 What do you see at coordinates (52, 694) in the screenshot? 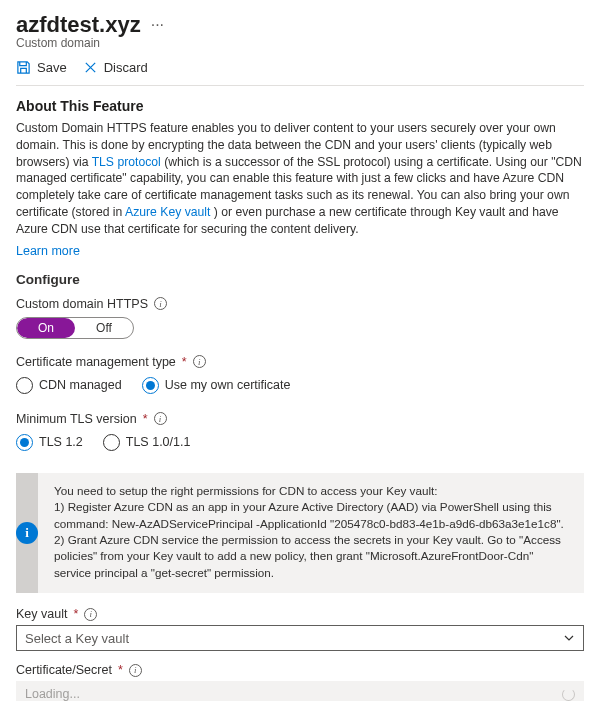
I see `certsecret-placeholder: Loading...` at bounding box center [52, 694].